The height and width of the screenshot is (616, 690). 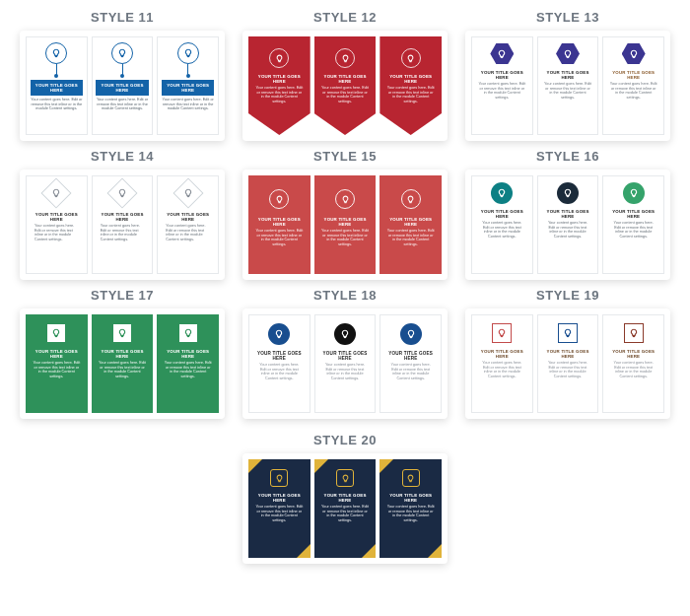 I want to click on style-label: STYLE 20, so click(x=345, y=440).